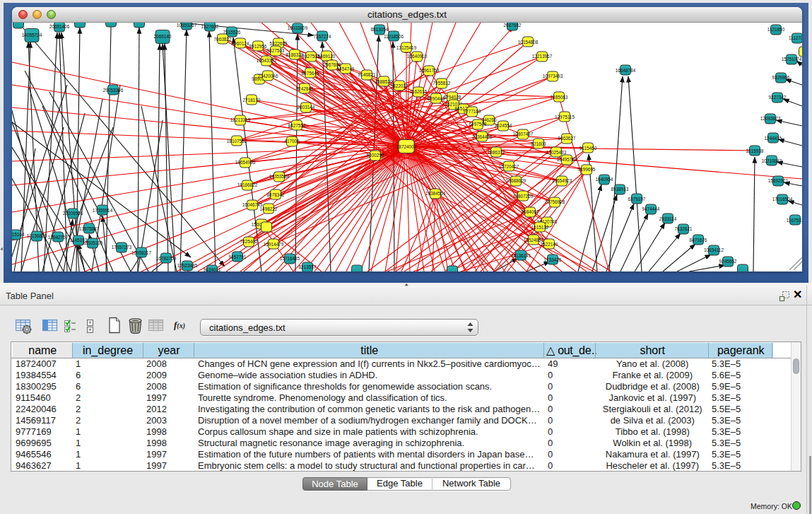  Describe the element at coordinates (122, 247) in the screenshot. I see `svg-text: 17957273` at that location.